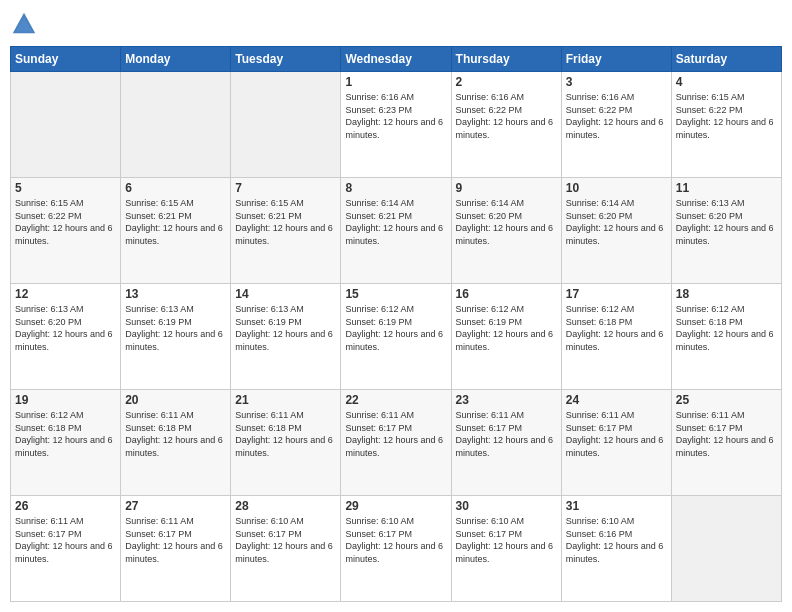 The height and width of the screenshot is (612, 792). I want to click on calendar-cell: 28 Sunrise: 6:10 AMSunset: 6:17 PMDaylig…, so click(286, 549).